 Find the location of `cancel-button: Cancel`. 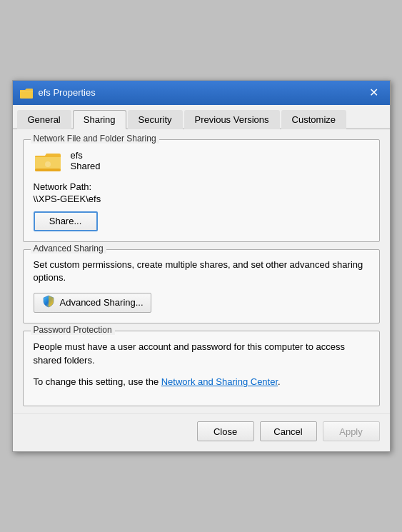

cancel-button: Cancel is located at coordinates (288, 431).